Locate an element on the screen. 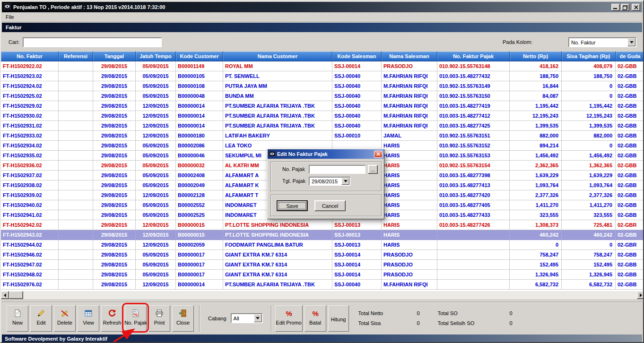 Image resolution: width=644 pixels, height=343 pixels. tgl-pajak-select: 29/08/2015 is located at coordinates (330, 181).